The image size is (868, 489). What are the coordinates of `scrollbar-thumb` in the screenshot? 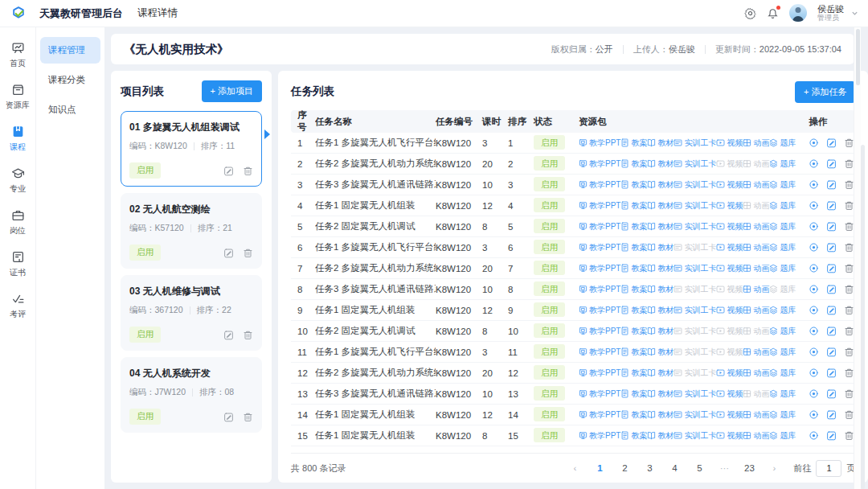 It's located at (858, 57).